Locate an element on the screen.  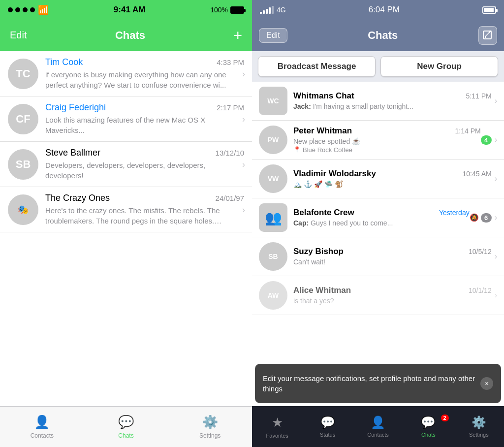
tab-favorites: ★ Favorites is located at coordinates (277, 427).